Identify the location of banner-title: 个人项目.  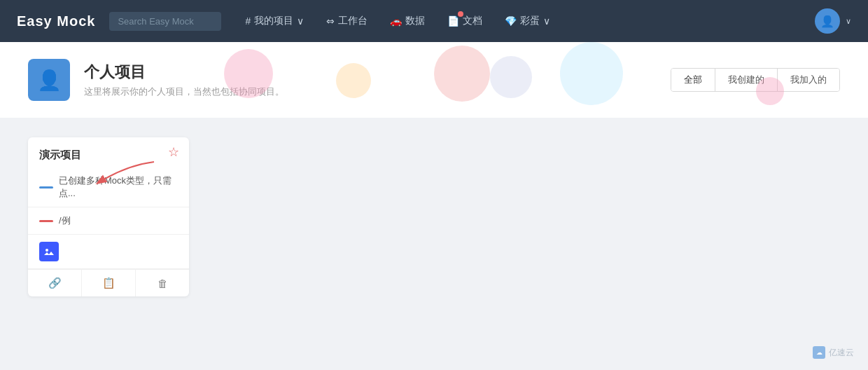
(184, 72).